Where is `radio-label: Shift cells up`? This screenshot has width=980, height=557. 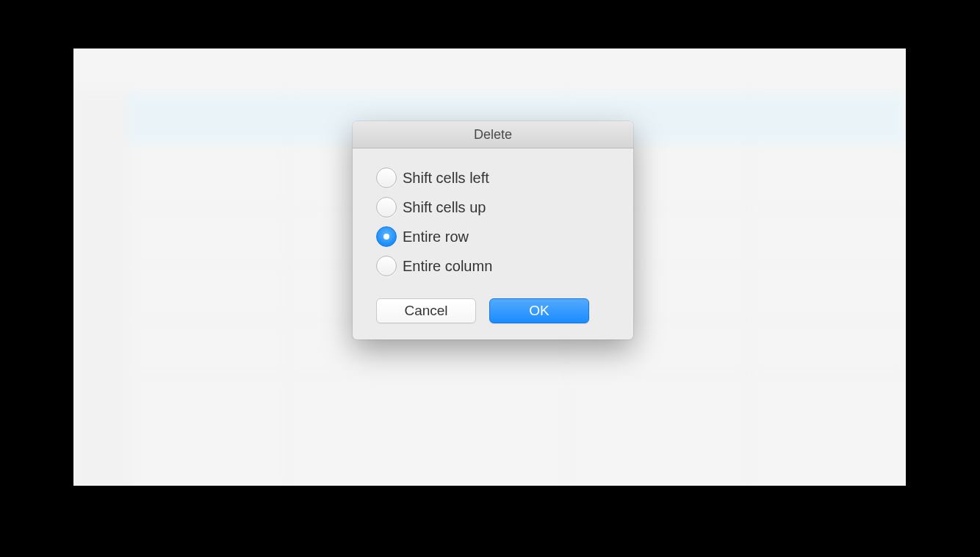
radio-label: Shift cells up is located at coordinates (444, 207).